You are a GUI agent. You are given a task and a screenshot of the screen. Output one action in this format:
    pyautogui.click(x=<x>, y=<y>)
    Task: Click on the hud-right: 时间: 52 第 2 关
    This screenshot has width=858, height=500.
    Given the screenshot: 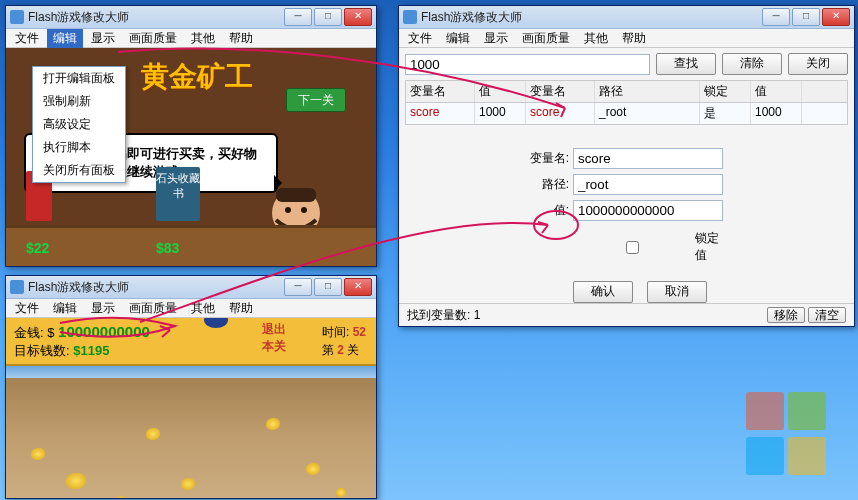 What is the action you would take?
    pyautogui.click(x=344, y=341)
    